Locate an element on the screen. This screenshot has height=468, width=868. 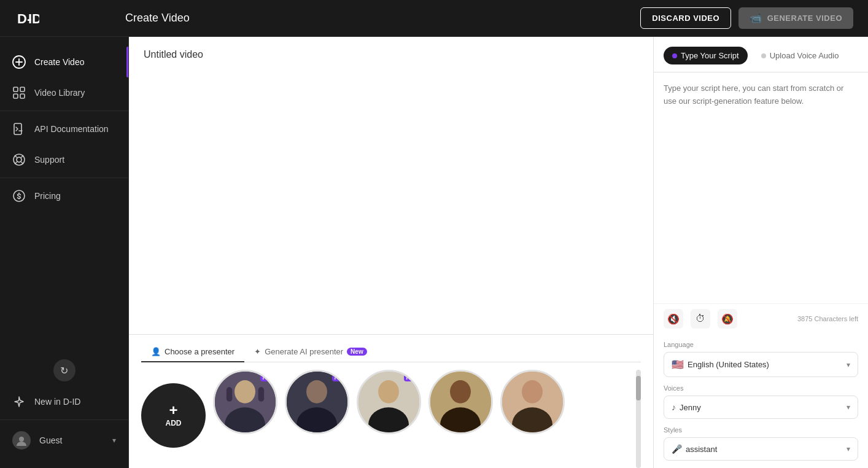
inactive-dot is located at coordinates (764, 56).